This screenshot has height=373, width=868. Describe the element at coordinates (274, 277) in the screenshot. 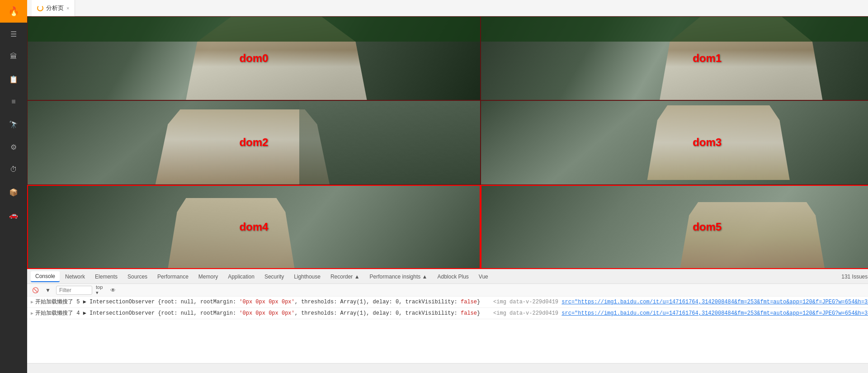

I see `tab-security: Security` at that location.